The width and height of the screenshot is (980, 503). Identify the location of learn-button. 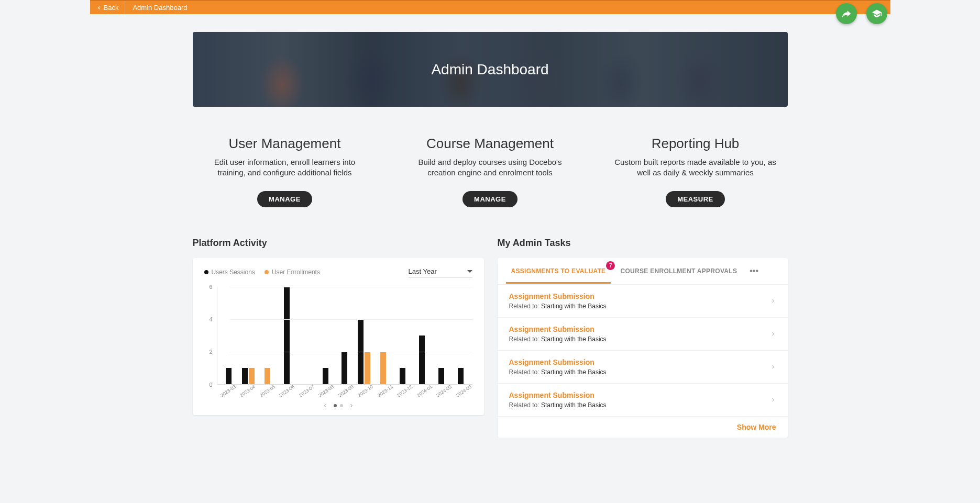
(877, 14).